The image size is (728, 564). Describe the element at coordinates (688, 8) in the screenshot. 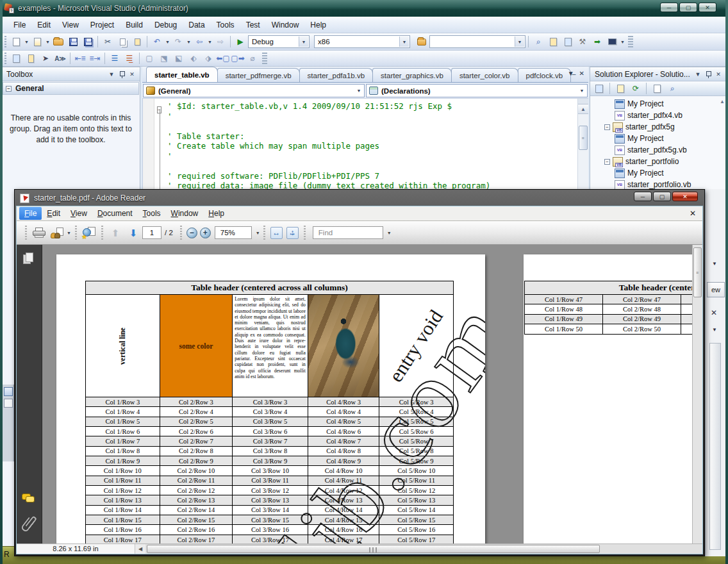

I see `vs-maximize-button: ▢` at that location.